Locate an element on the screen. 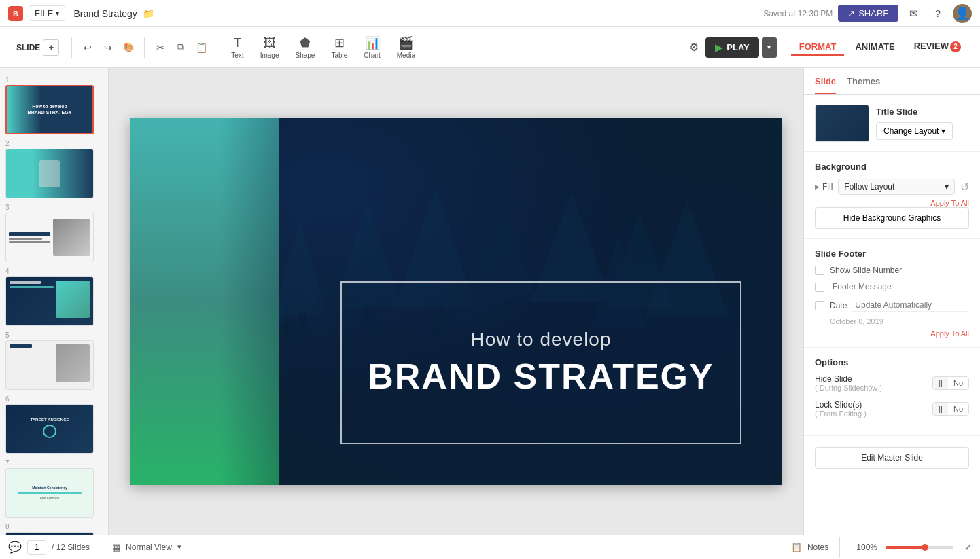  shape-icon: ⬟ is located at coordinates (305, 43).